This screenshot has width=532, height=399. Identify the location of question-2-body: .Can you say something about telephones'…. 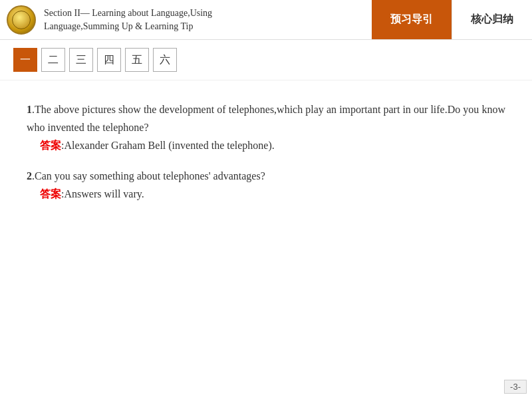
(149, 176).